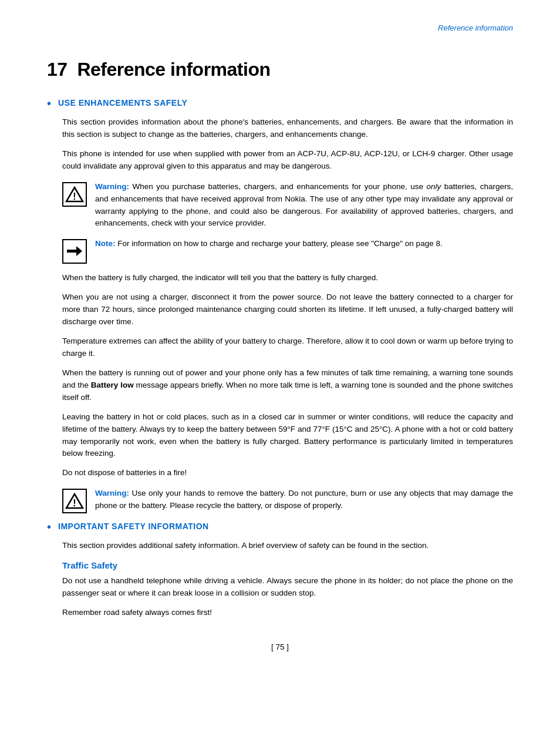 The image size is (560, 733). Describe the element at coordinates (123, 103) in the screenshot. I see `section-heading-enhancements: USE ENHANCEMENTS SAFELY` at that location.